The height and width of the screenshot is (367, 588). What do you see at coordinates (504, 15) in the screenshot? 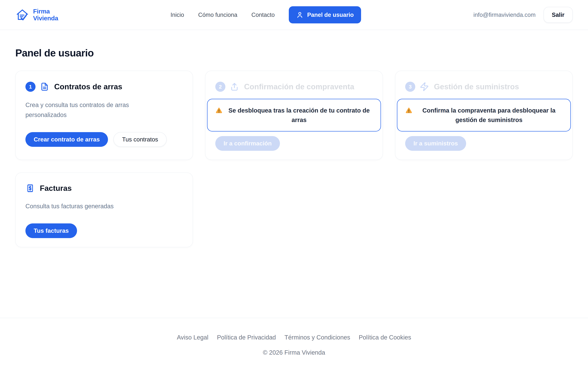
I see `user-email: info@firmavivienda.com` at bounding box center [504, 15].